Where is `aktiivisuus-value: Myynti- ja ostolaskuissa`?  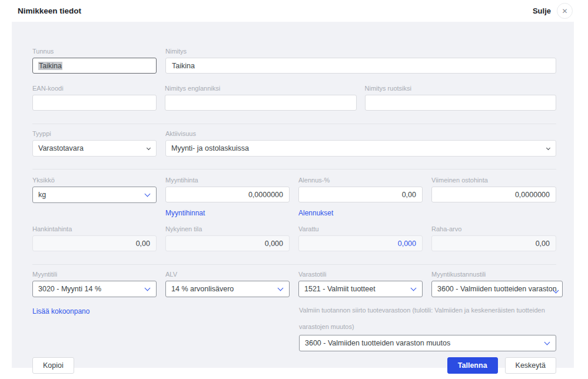
aktiivisuus-value: Myynti- ja ostolaskuissa is located at coordinates (357, 148).